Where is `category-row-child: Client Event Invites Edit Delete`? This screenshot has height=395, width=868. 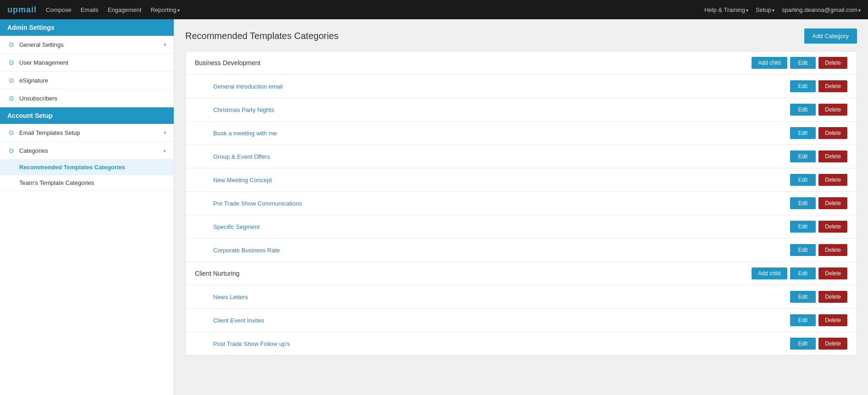
category-row-child: Client Event Invites Edit Delete is located at coordinates (521, 320).